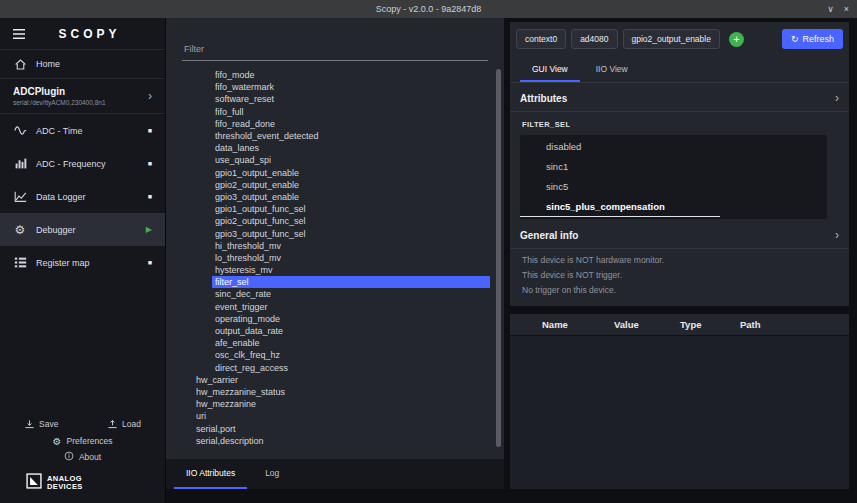 This screenshot has width=857, height=503. I want to click on tree-item: direct_reg_access, so click(335, 368).